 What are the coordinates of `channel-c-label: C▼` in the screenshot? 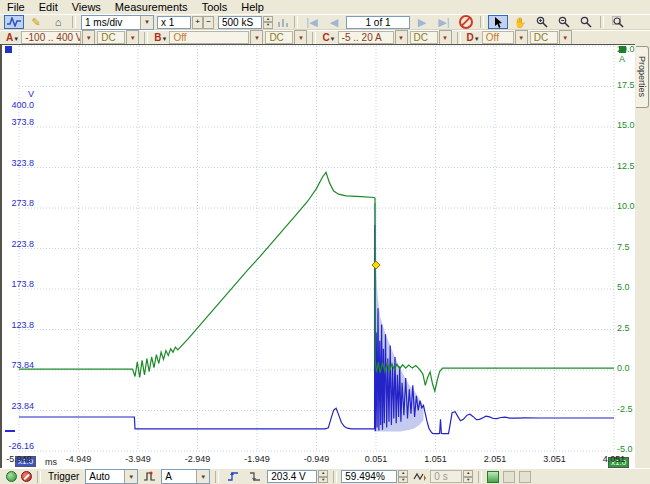 It's located at (328, 38).